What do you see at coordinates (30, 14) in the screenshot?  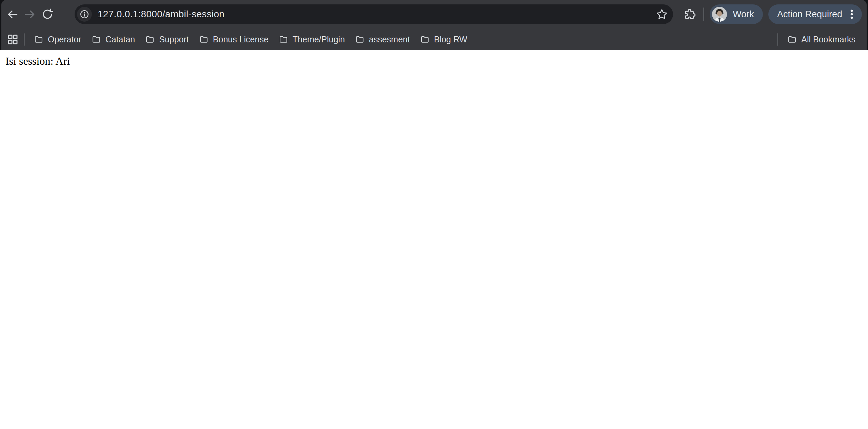 I see `forward-icon` at bounding box center [30, 14].